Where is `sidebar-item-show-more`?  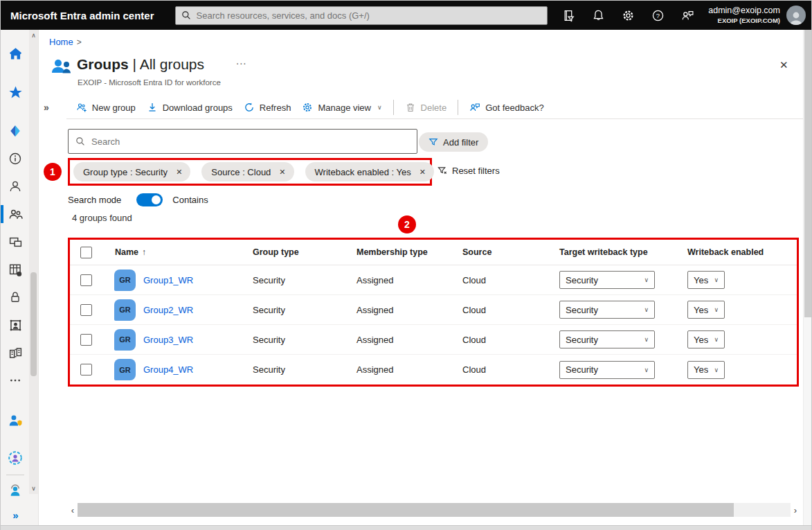 sidebar-item-show-more is located at coordinates (15, 380).